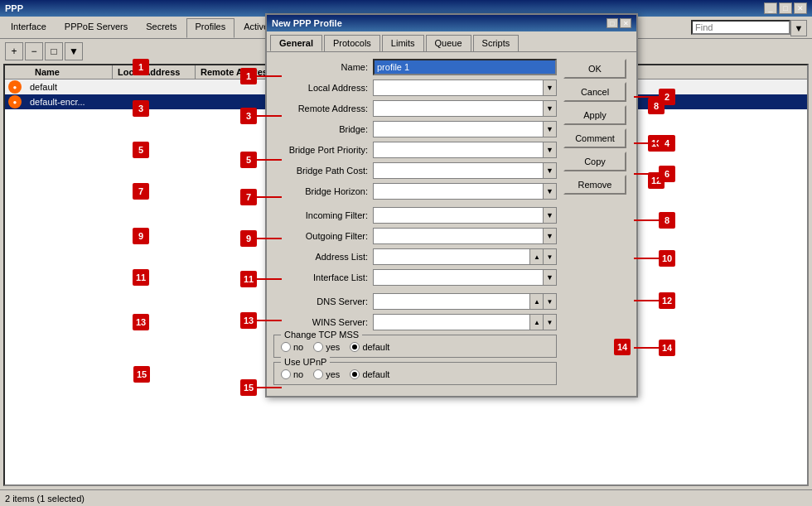  What do you see at coordinates (612, 23) in the screenshot?
I see `modal-restore-btn: □` at bounding box center [612, 23].